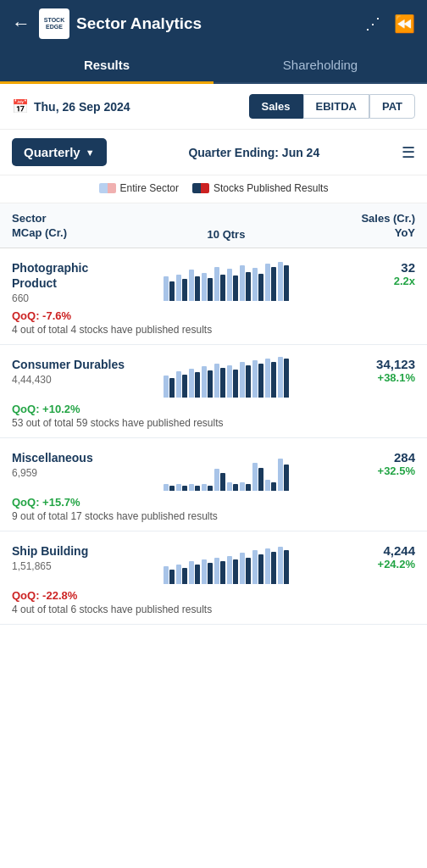 The height and width of the screenshot is (868, 427). I want to click on metric-sales-button: Sales, so click(276, 107).